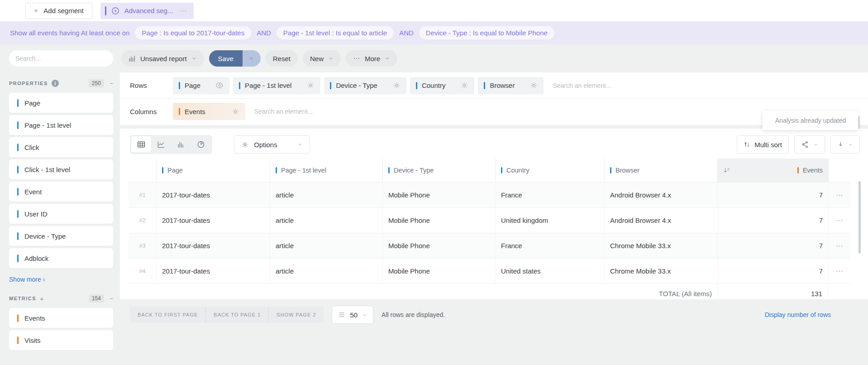 This screenshot has height=365, width=868. I want to click on save-options-button, so click(252, 58).